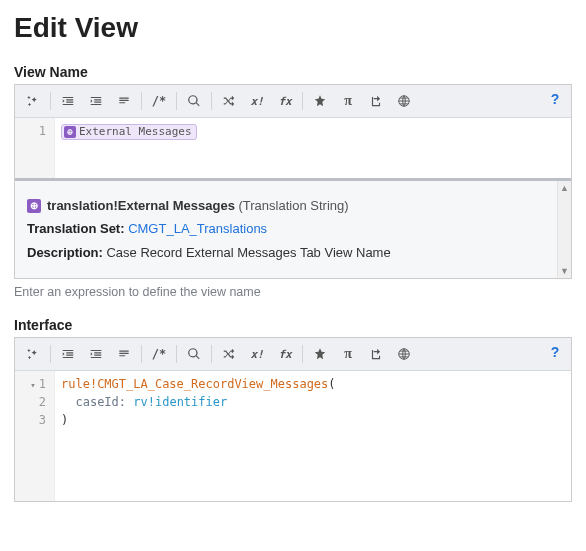  What do you see at coordinates (82, 206) in the screenshot?
I see `info-title-prefix: translation!` at bounding box center [82, 206].